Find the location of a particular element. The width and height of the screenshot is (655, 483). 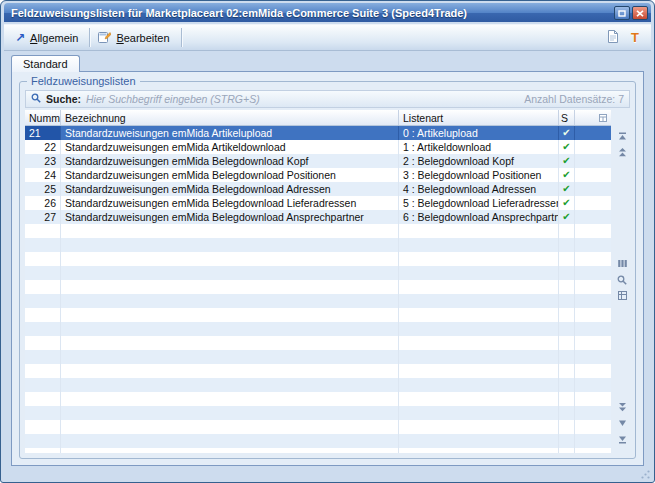

table-row: 27 Standardzuweisungen emMida Belegdownl… is located at coordinates (318, 217).